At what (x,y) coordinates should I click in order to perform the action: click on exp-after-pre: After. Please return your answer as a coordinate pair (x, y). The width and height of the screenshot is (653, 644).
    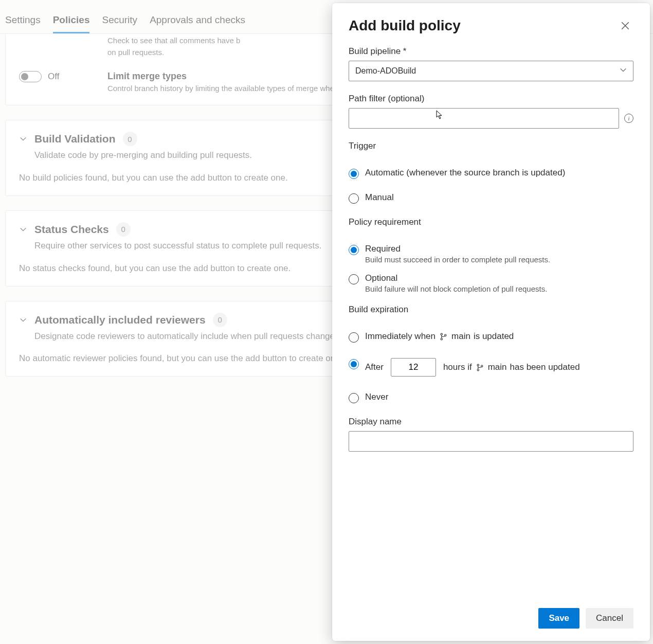
    Looking at the image, I should click on (374, 367).